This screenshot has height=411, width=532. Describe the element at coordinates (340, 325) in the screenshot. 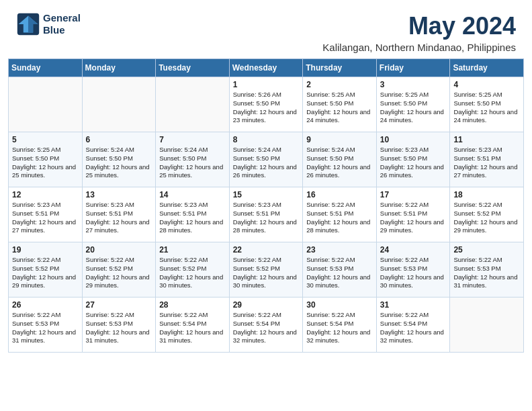

I see `calendar-cell: 30Sunrise: 5:22 AMSunset: 5:54 PMDayligh…` at that location.